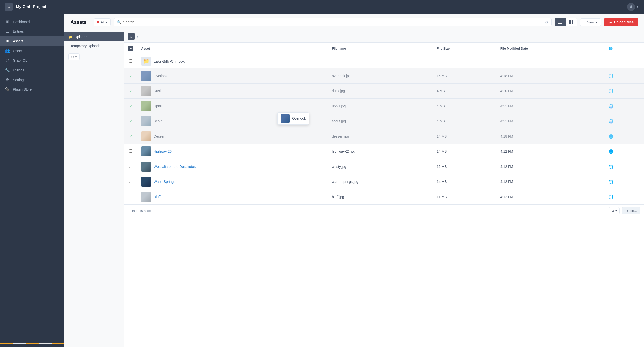 The width and height of the screenshot is (644, 347). I want to click on sidebar-item-label: Plugin Store, so click(22, 90).